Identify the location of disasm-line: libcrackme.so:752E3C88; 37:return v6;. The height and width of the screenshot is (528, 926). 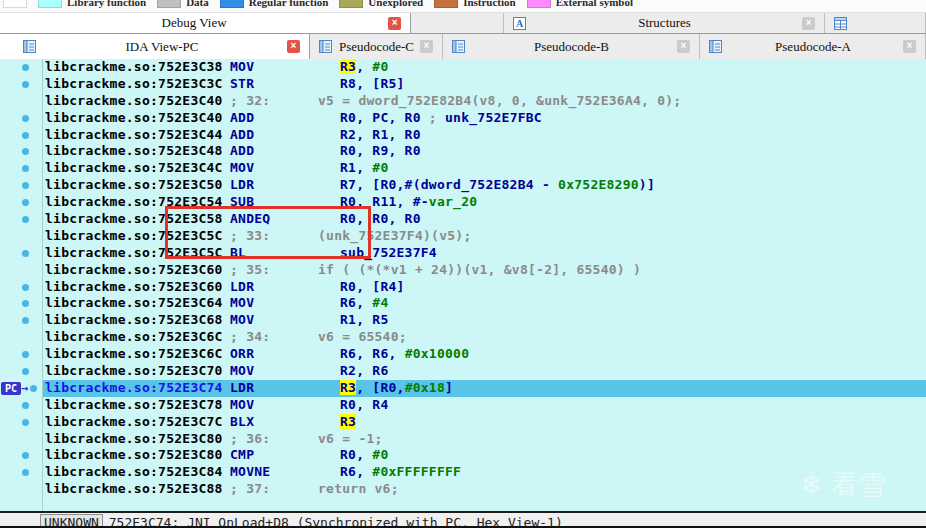
(463, 490).